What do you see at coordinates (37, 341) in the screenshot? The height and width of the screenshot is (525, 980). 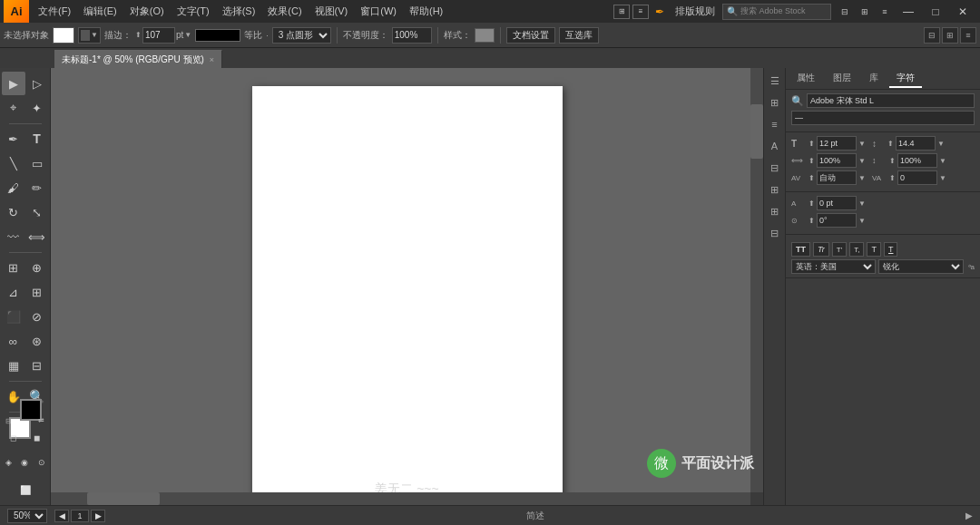 I see `symbol-tool: ⊛` at bounding box center [37, 341].